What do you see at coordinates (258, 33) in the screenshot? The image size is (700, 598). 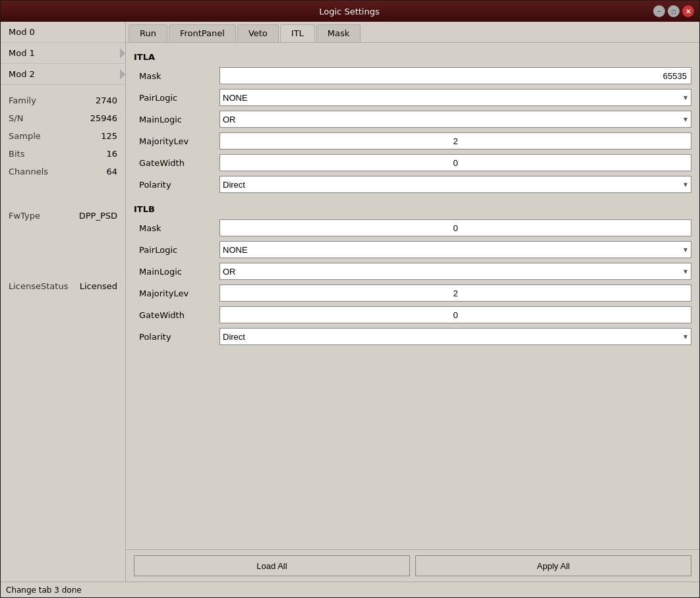 I see `tab-veto: Veto` at bounding box center [258, 33].